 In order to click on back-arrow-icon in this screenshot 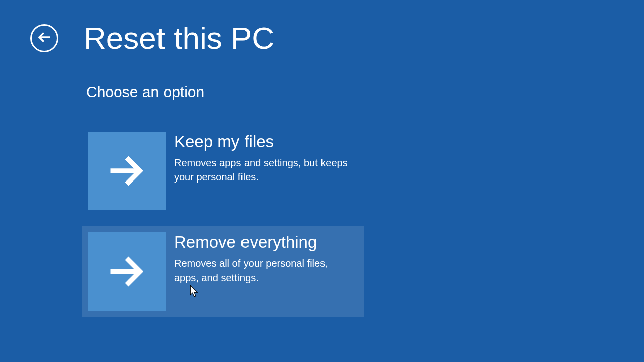, I will do `click(44, 38)`.